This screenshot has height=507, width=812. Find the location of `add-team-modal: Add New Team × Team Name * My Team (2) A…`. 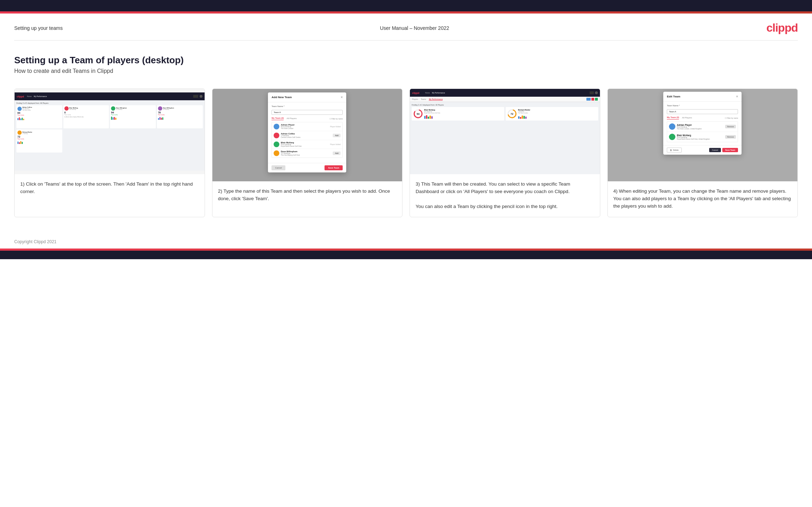

add-team-modal: Add New Team × Team Name * My Team (2) A… is located at coordinates (307, 132).